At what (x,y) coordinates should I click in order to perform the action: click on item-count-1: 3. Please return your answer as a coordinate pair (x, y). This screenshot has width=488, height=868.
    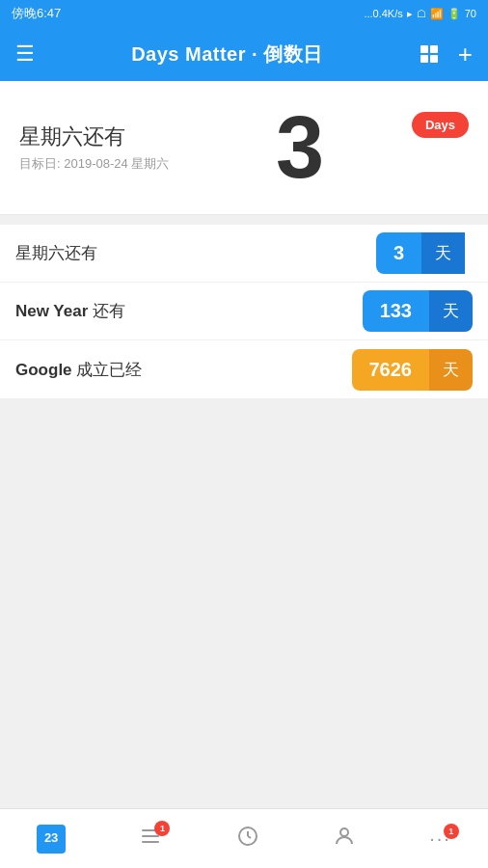
    Looking at the image, I should click on (399, 253).